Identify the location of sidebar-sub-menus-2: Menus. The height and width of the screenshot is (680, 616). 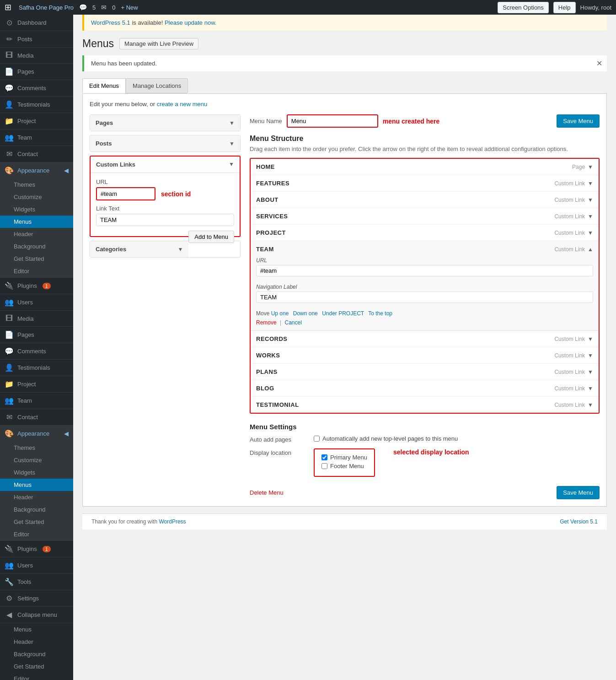
(37, 485).